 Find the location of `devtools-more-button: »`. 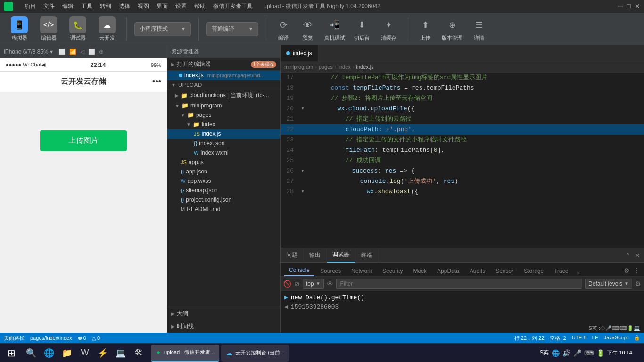

devtools-more-button: » is located at coordinates (578, 273).